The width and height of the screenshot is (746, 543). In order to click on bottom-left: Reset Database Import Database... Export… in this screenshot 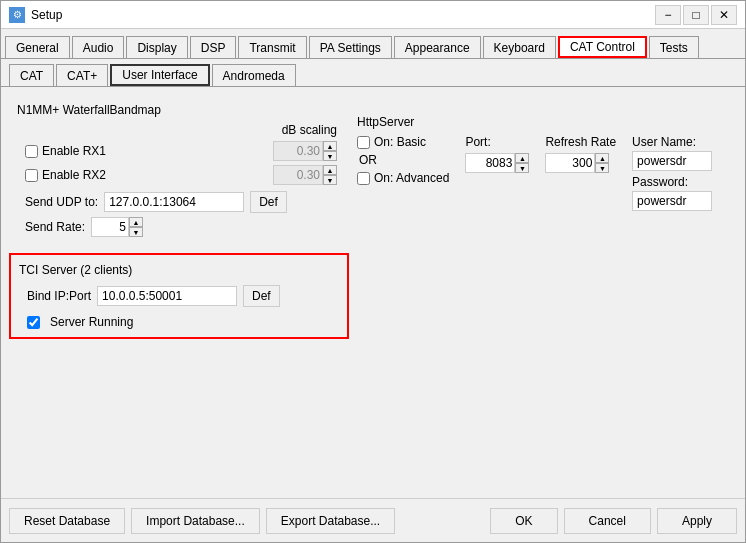, I will do `click(202, 521)`.